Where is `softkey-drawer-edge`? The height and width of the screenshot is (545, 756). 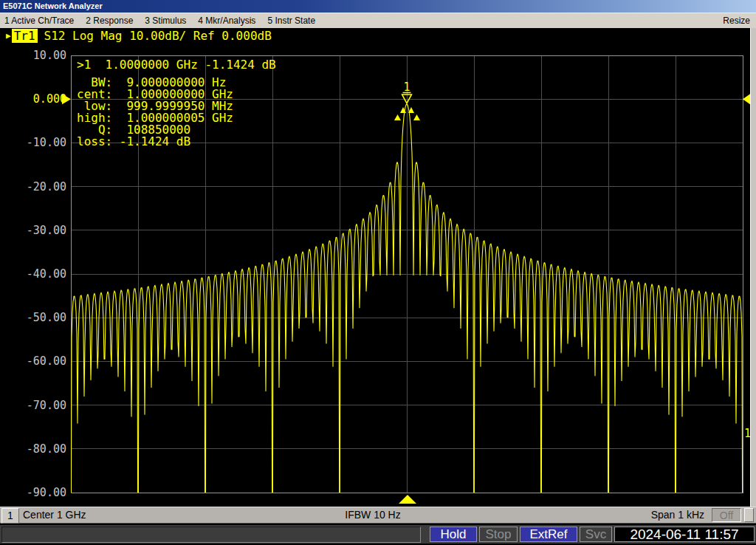
softkey-drawer-edge is located at coordinates (753, 267).